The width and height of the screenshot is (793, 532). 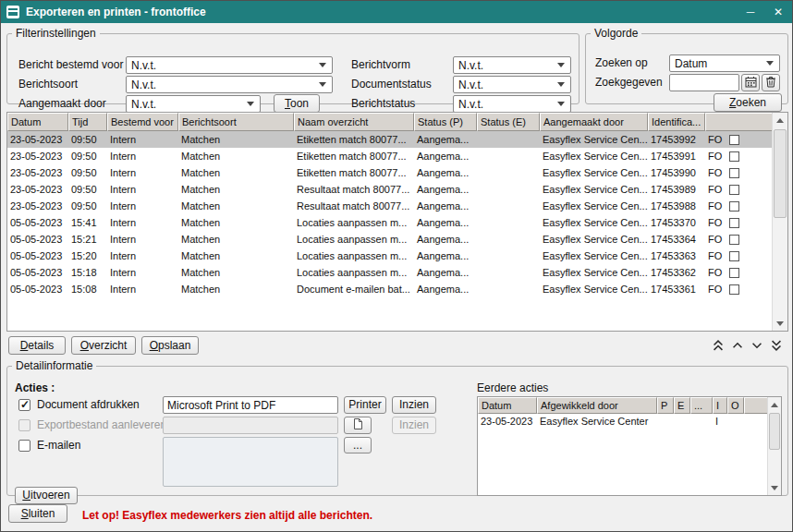 What do you see at coordinates (59, 445) in the screenshot?
I see `emailen-label: E-mailen` at bounding box center [59, 445].